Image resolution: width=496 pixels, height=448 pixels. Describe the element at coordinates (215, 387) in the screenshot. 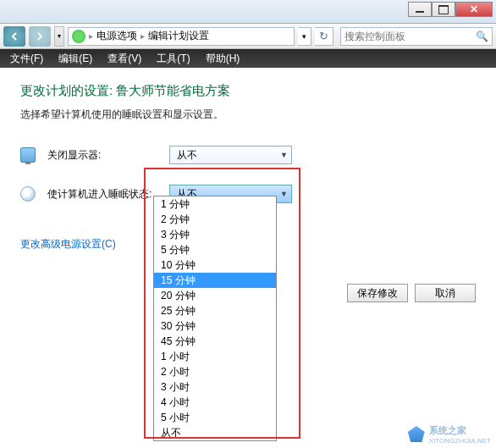

I see `dropdown-option: 3 小时` at that location.